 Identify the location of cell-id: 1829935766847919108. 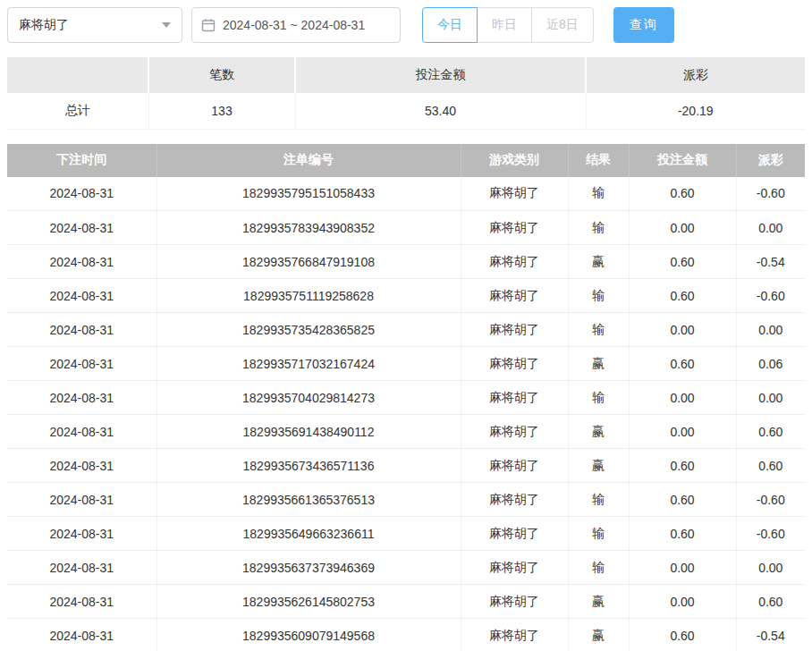
(309, 262).